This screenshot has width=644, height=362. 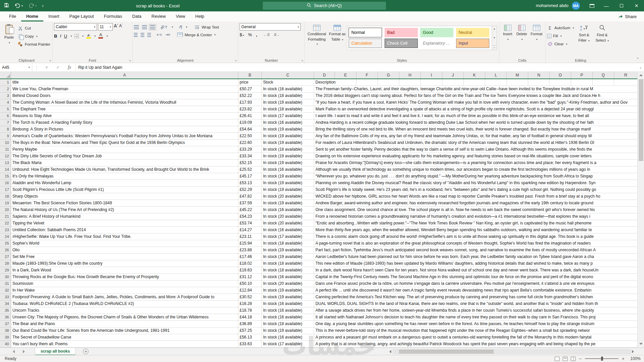 I want to click on paste-button: Paste ▾, so click(x=9, y=36).